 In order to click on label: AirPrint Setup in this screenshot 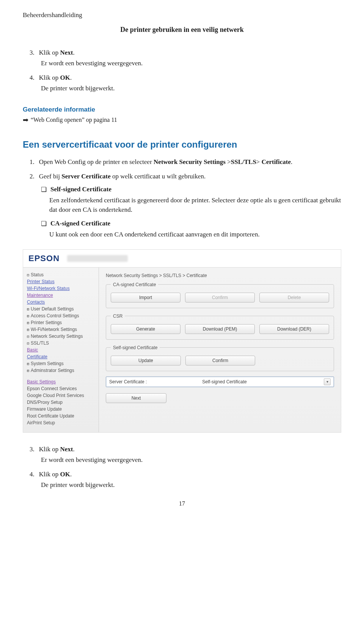, I will do `click(41, 423)`.